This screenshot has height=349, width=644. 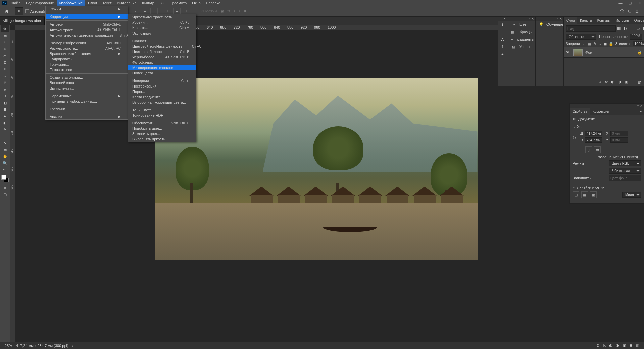 I want to click on width-input, so click(x=594, y=133).